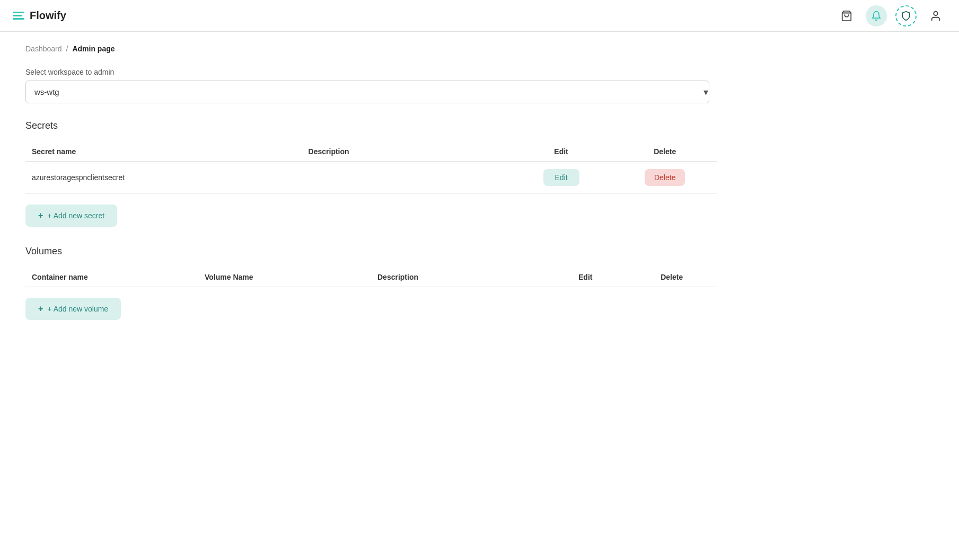 The width and height of the screenshot is (959, 560). Describe the element at coordinates (371, 92) in the screenshot. I see `workspace-selector-wrapper: ws-wtg ws-prod ws-dev ▾` at that location.